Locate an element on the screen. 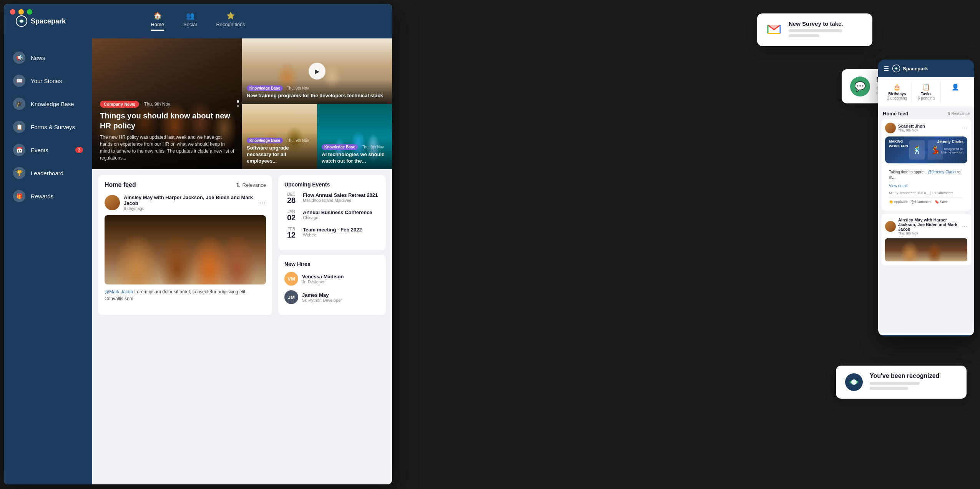  hero-tag: Company News is located at coordinates (120, 104).